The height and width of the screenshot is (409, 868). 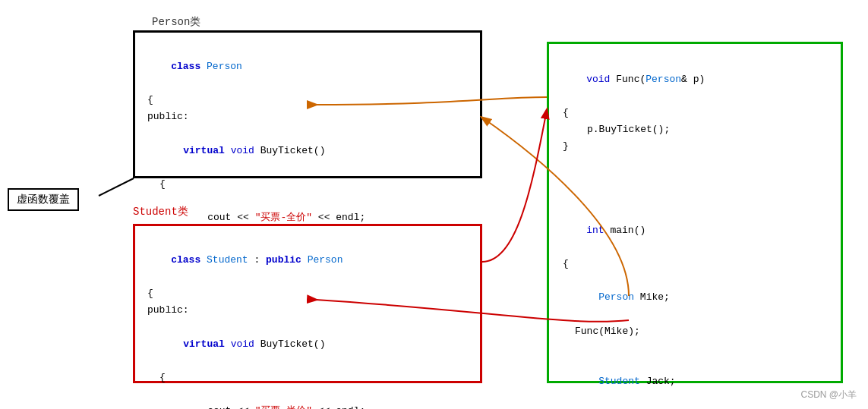 I want to click on person-code-line-3: public:, so click(x=308, y=117).